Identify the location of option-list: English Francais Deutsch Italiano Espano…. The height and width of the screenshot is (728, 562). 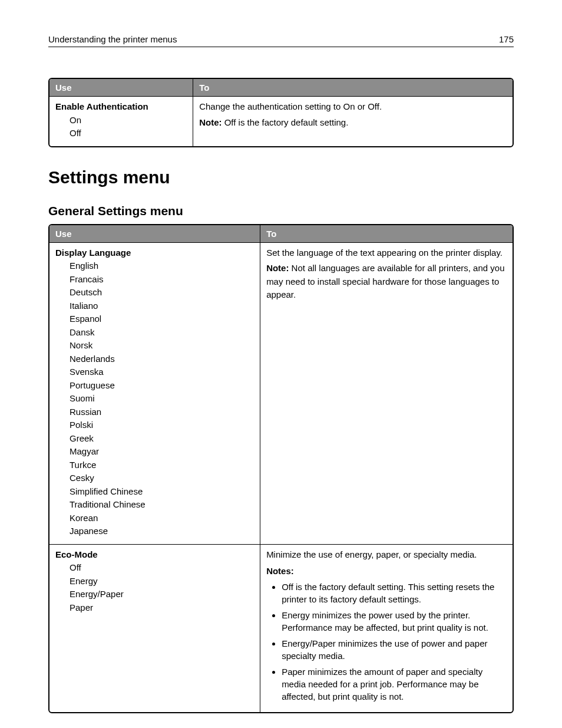
(154, 398).